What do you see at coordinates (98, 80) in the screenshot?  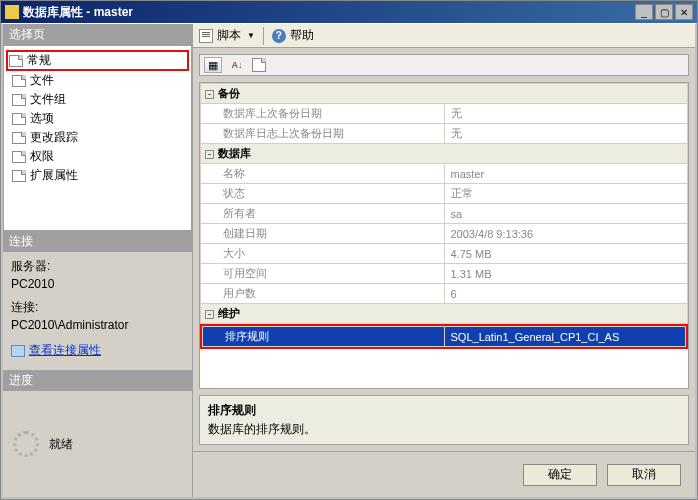 I see `page-files: 文件` at bounding box center [98, 80].